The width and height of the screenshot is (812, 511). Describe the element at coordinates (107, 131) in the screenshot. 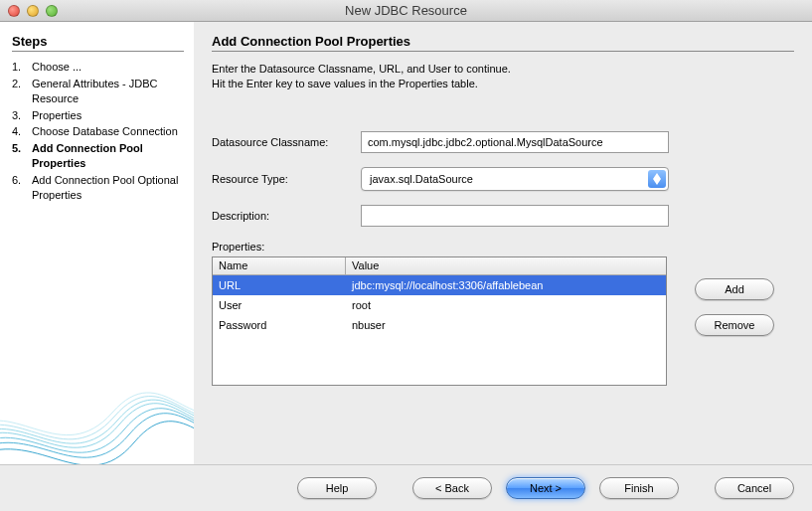

I see `step-label: Choose Database Connection` at that location.